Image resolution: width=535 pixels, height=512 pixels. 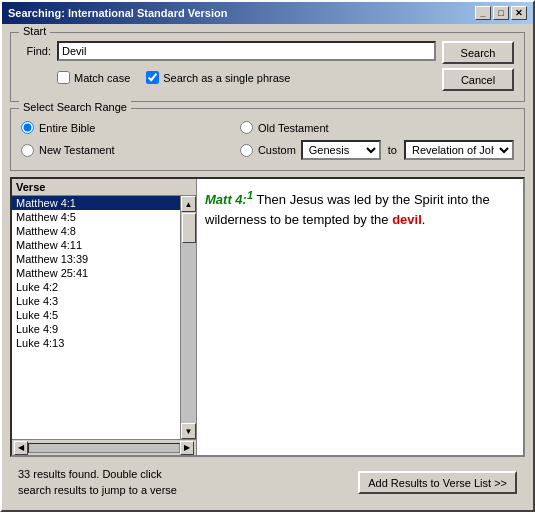 I want to click on verse-item: Matthew 4:5, so click(x=96, y=217).